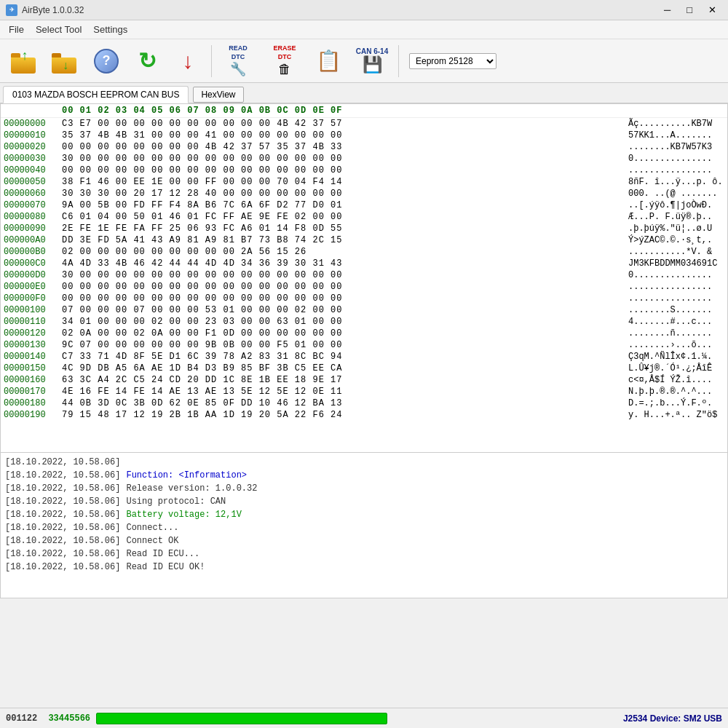  Describe the element at coordinates (673, 159) in the screenshot. I see `hex-ascii: 0...............` at that location.